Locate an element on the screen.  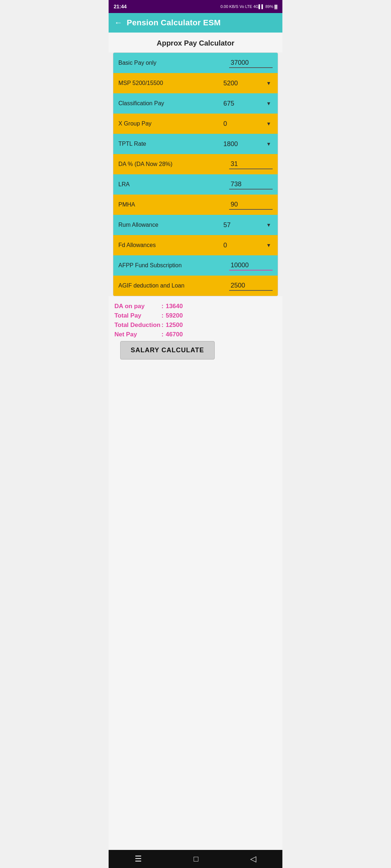
lra-label: LRA is located at coordinates (157, 184).